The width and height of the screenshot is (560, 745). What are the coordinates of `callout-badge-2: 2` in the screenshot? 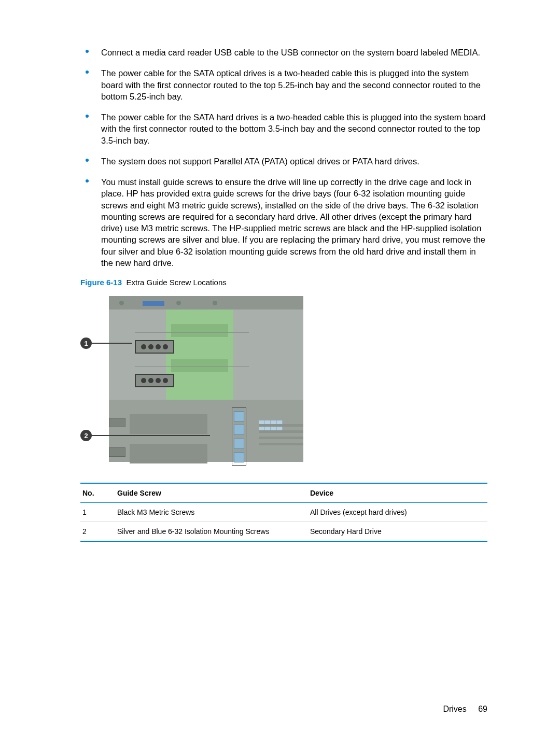 It's located at (86, 435).